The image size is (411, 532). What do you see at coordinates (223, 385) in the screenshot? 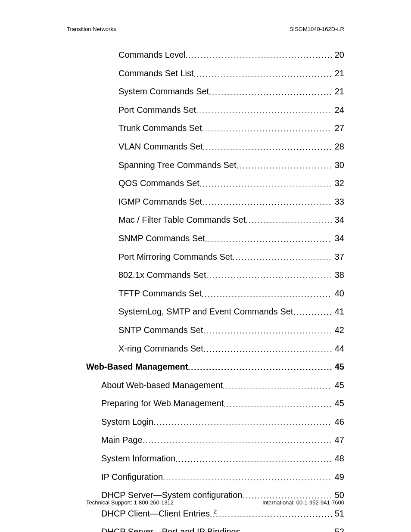
I see `toc-entry: About Web-based Management 45` at bounding box center [223, 385].